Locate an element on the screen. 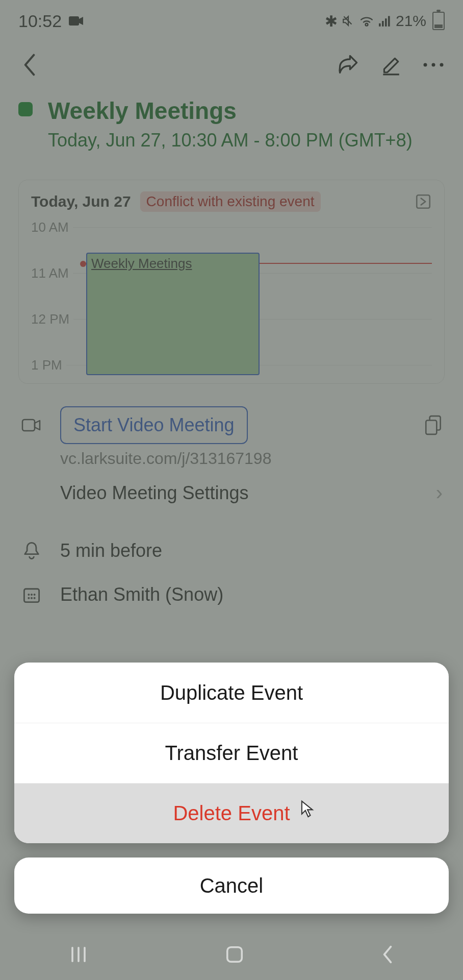 The image size is (463, 980). delete-event-label: Delete Event is located at coordinates (232, 814).